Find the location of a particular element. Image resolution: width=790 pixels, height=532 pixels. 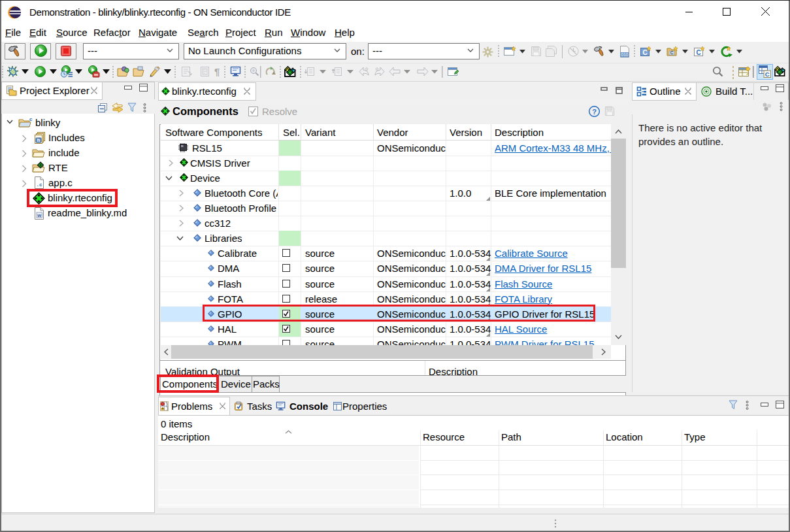

svg-text: h is located at coordinates (39, 140).